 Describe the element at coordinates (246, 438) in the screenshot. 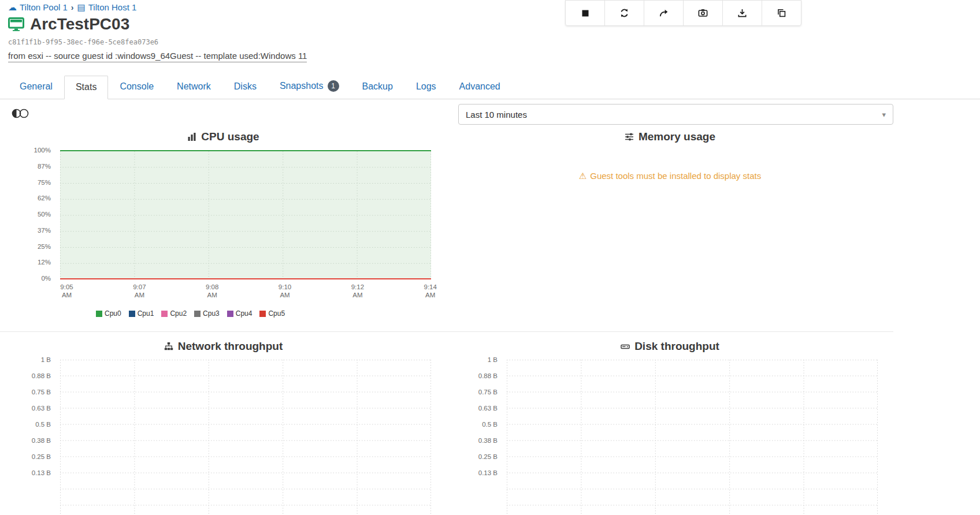

I see `network-plot-area` at that location.